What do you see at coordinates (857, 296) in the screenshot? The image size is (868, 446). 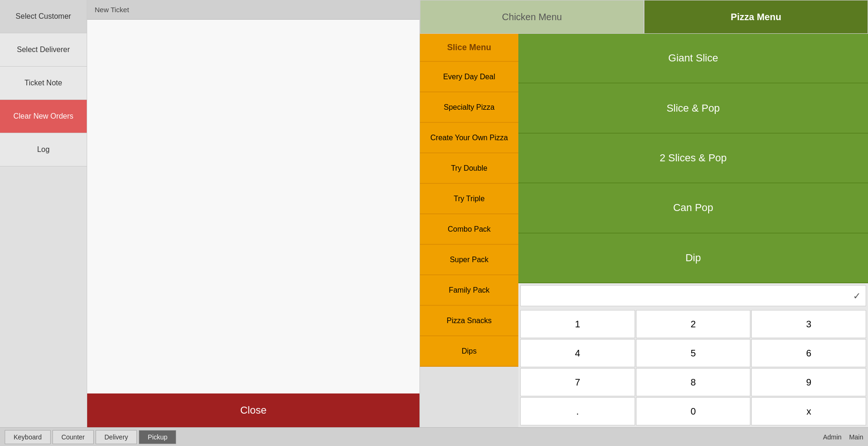 I see `numpad-check-icon: ✓` at bounding box center [857, 296].